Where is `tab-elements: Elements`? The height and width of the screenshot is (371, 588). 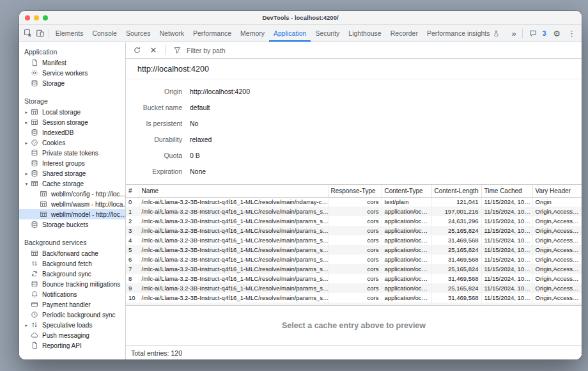
tab-elements: Elements is located at coordinates (70, 33).